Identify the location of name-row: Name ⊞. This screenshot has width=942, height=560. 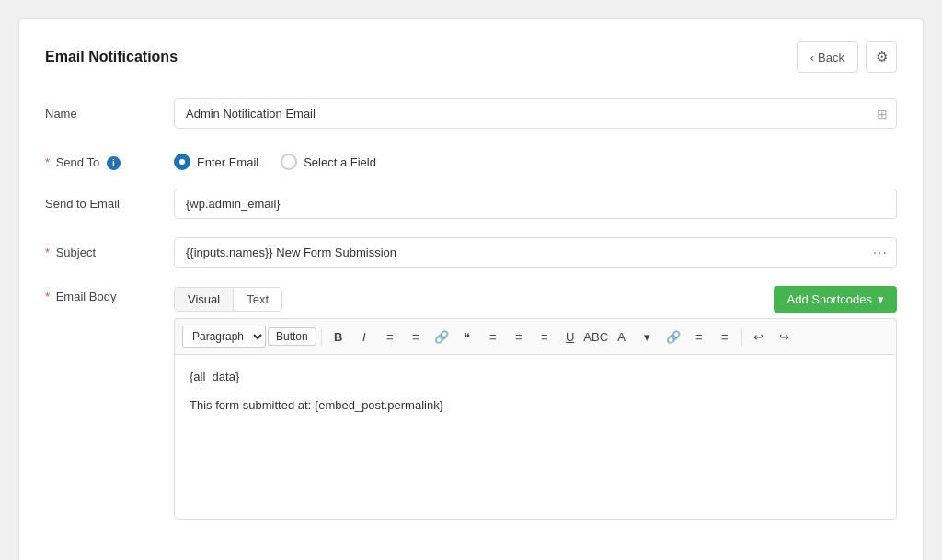
(471, 114).